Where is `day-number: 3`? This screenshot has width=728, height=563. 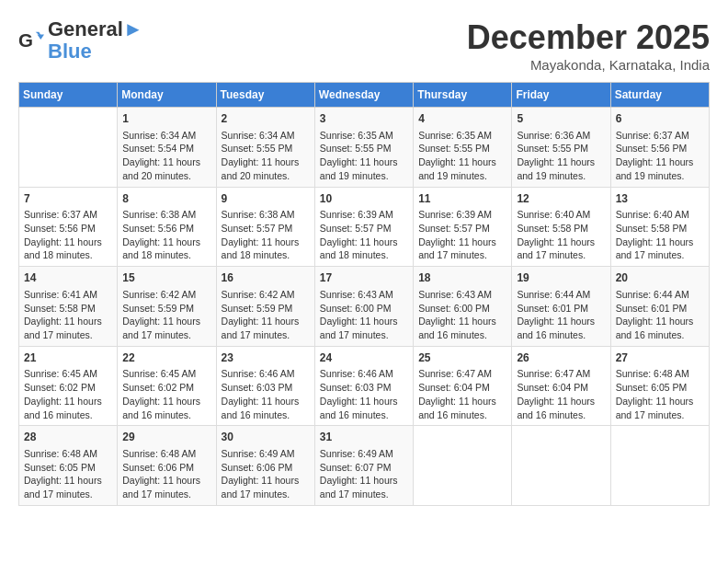 day-number: 3 is located at coordinates (364, 120).